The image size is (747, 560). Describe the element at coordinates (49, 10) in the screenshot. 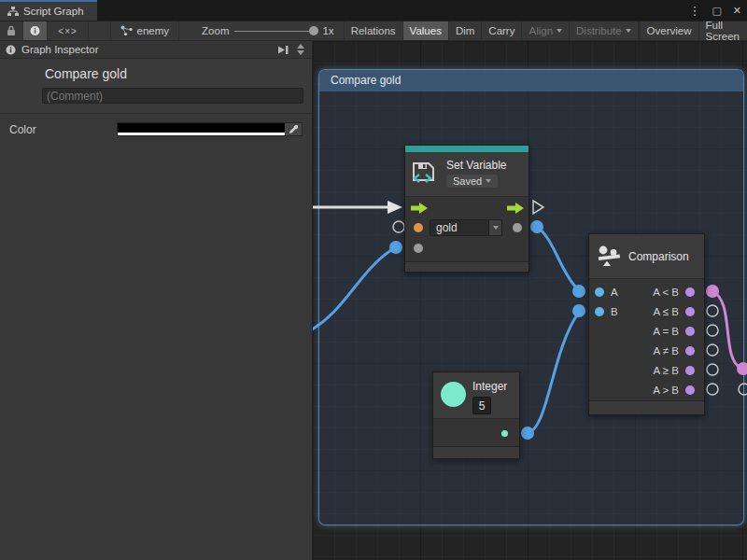

I see `tab-script-graph: Script Graph` at that location.